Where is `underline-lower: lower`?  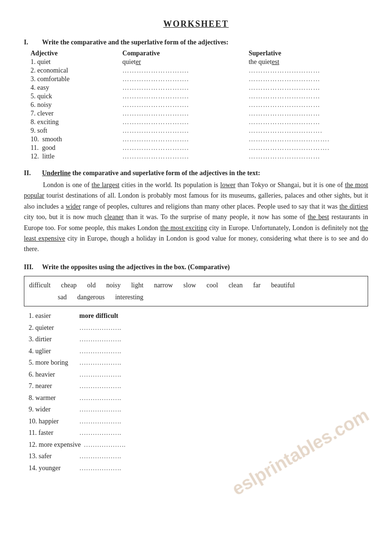
underline-lower: lower is located at coordinates (228, 185).